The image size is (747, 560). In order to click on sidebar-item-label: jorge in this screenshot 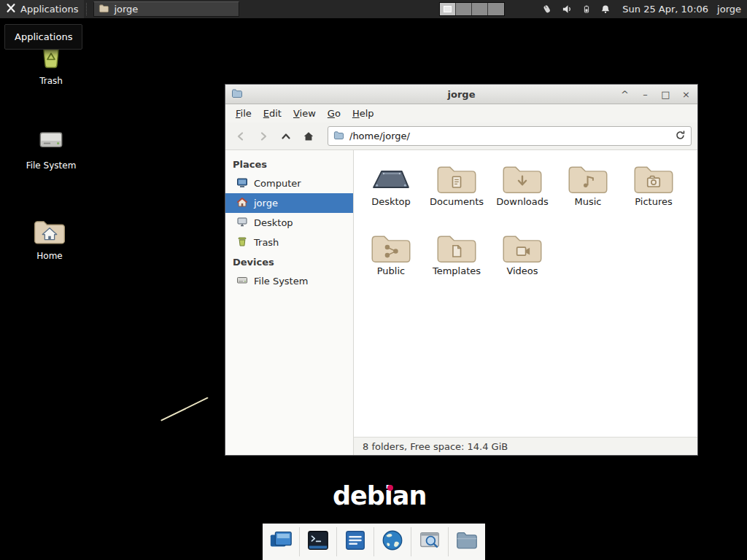, I will do `click(266, 203)`.